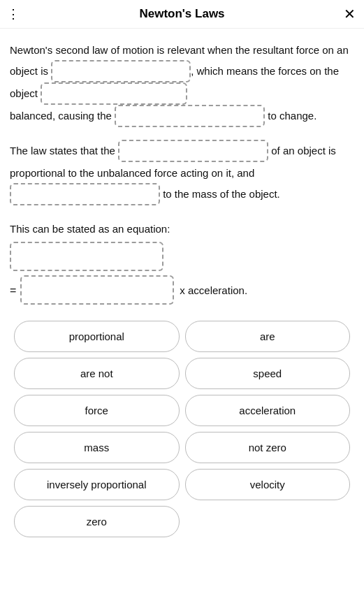  I want to click on word-btn-velocity: velocity, so click(268, 485).